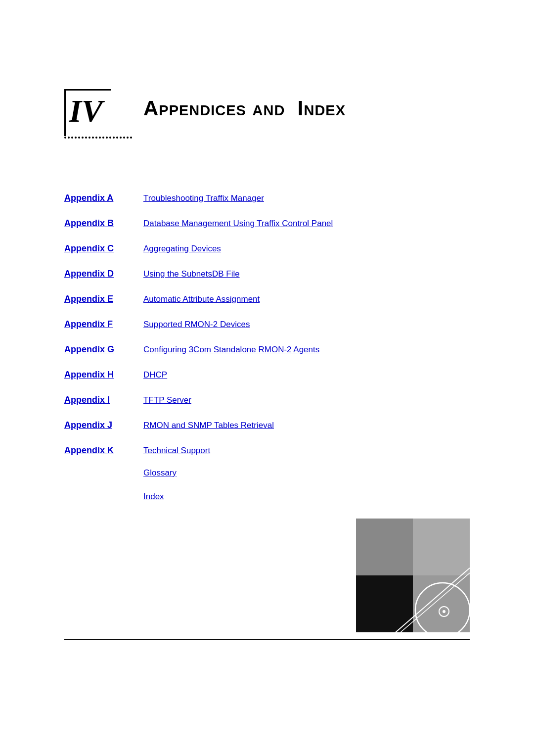 This screenshot has height=756, width=534. What do you see at coordinates (104, 274) in the screenshot?
I see `toc-label-d: Appendix D` at bounding box center [104, 274].